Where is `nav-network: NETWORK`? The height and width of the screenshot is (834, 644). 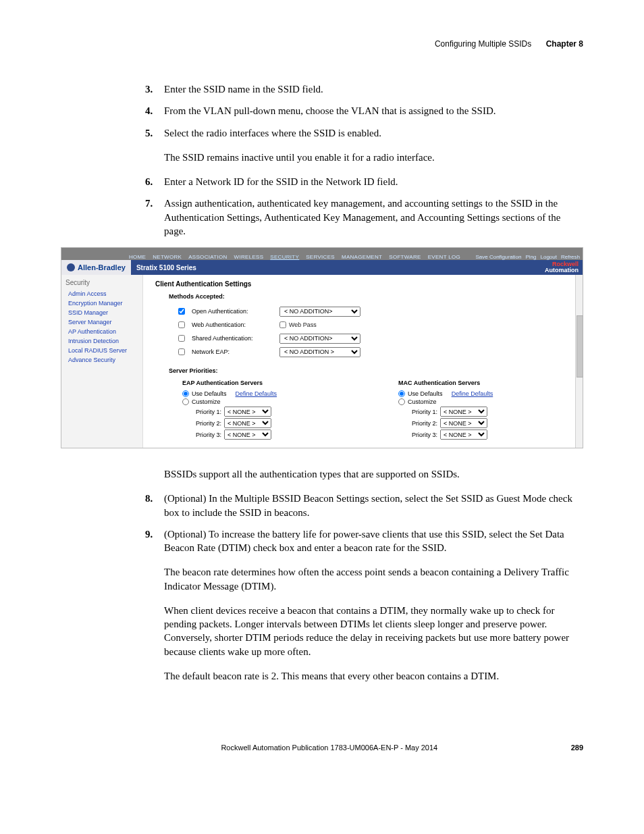
nav-network: NETWORK is located at coordinates (167, 257).